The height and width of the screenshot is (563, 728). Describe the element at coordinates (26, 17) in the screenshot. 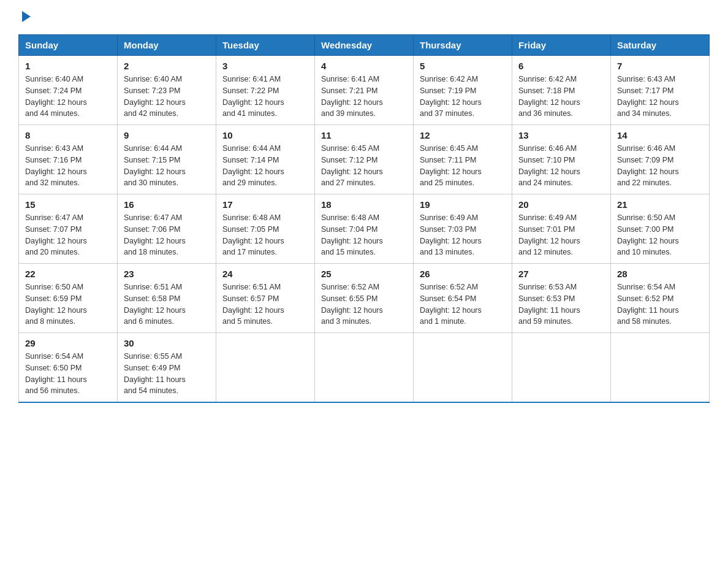

I see `logo-arrow-icon` at that location.